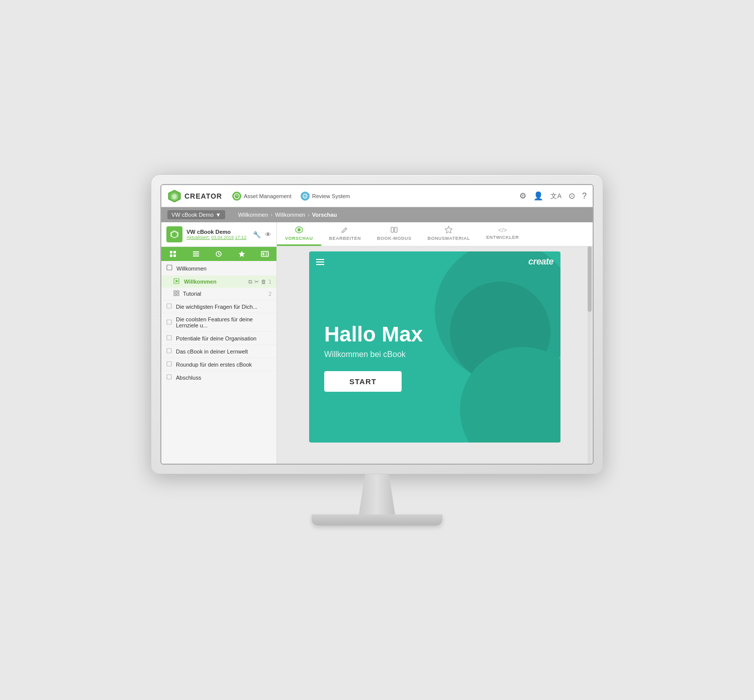 The image size is (754, 700). I want to click on sidebar-chapter-3: Potentiale für deine Organisation, so click(219, 338).